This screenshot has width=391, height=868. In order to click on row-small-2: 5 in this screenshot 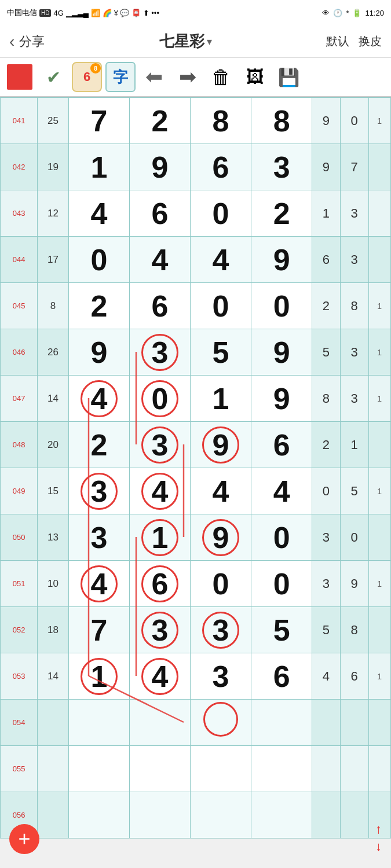, I will do `click(355, 491)`.